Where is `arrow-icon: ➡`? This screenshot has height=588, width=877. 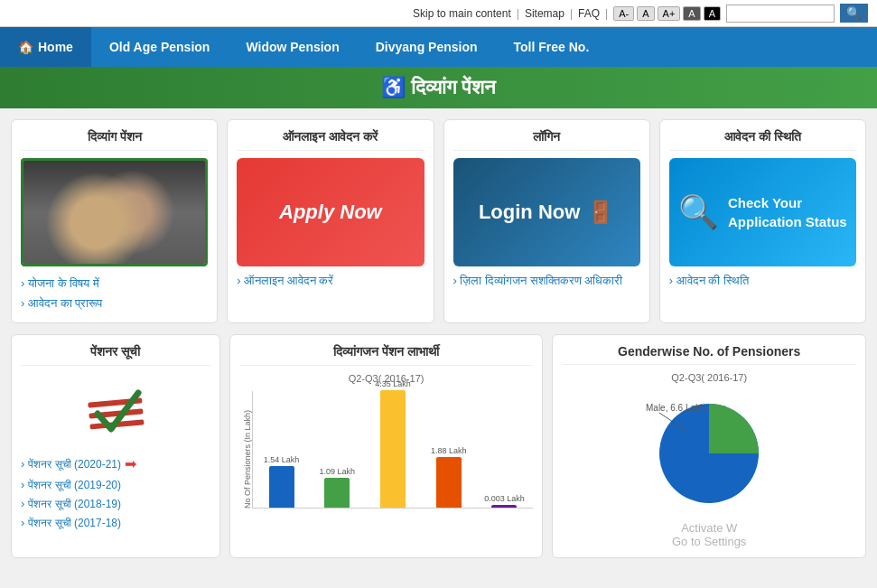 arrow-icon: ➡ is located at coordinates (130, 464).